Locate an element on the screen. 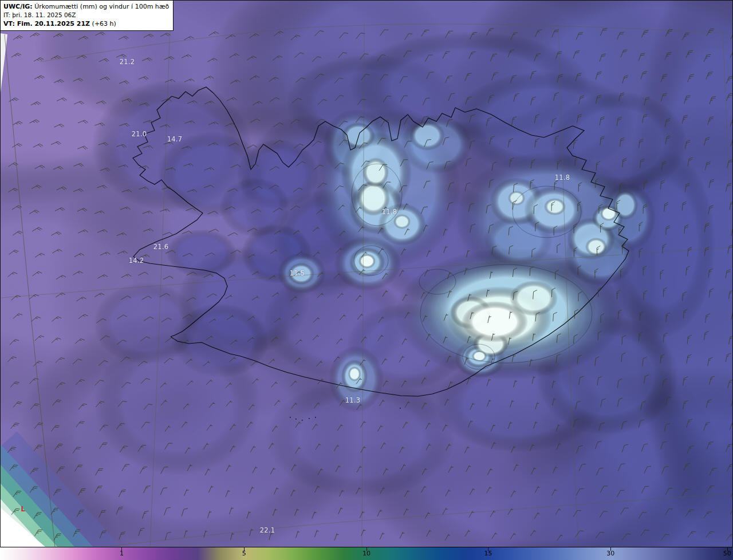 This screenshot has height=560, width=733. valid-time-text: VT: Fim. 20.11.2025 21Z is located at coordinates (47, 24).